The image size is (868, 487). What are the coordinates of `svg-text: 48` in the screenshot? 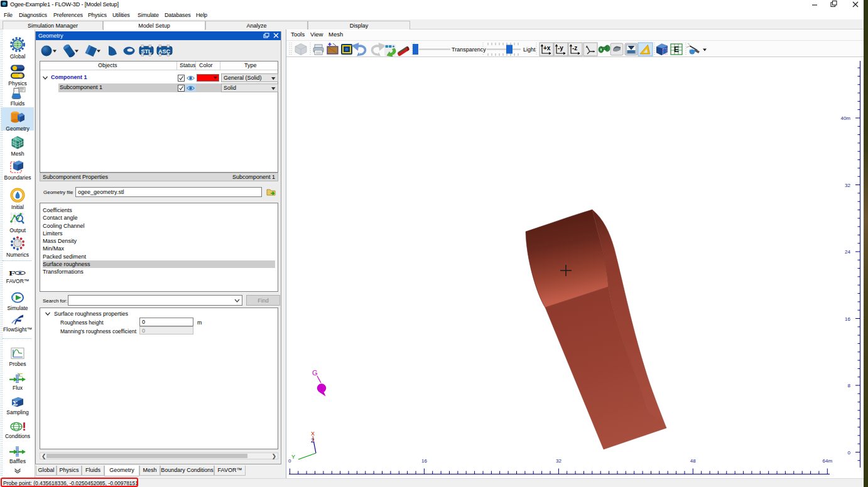 It's located at (693, 461).